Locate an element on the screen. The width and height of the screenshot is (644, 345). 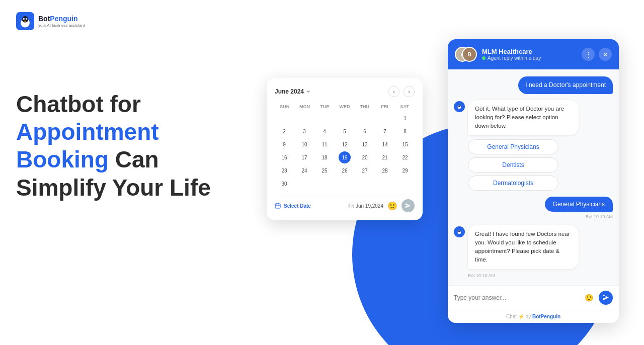
cal-day-19: 19 is located at coordinates (345, 157).